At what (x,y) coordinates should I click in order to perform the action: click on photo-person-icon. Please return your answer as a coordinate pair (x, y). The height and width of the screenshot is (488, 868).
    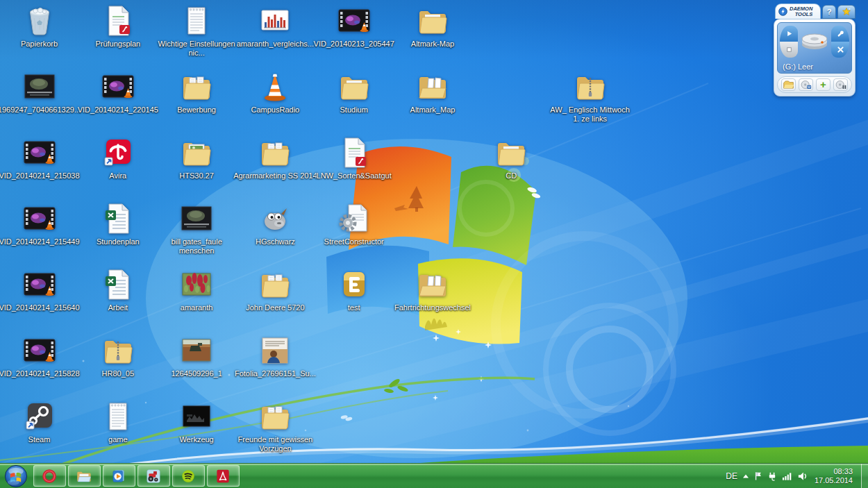
    Looking at the image, I should click on (275, 351).